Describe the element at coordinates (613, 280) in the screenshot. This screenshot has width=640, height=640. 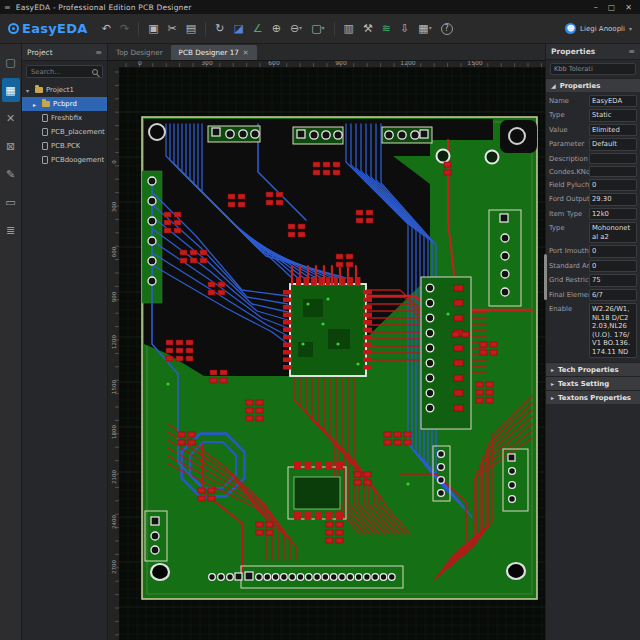
I see `grid-restrict-field: 75` at that location.